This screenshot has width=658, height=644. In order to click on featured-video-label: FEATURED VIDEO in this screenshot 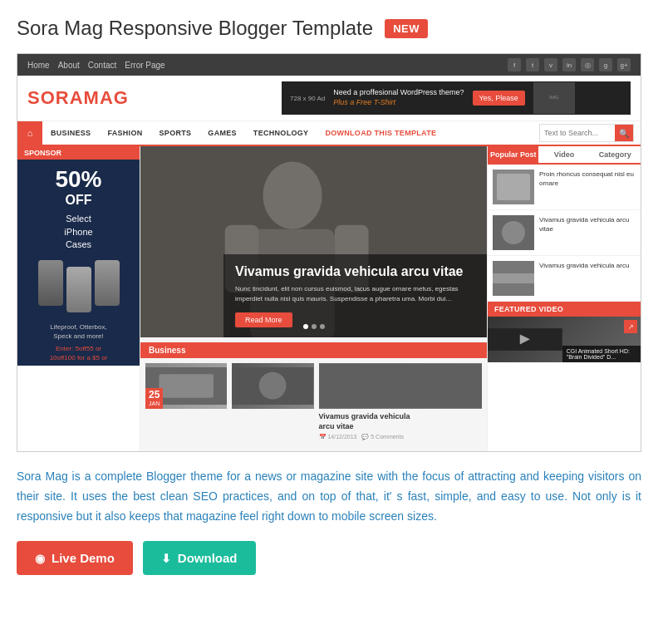, I will do `click(564, 309)`.